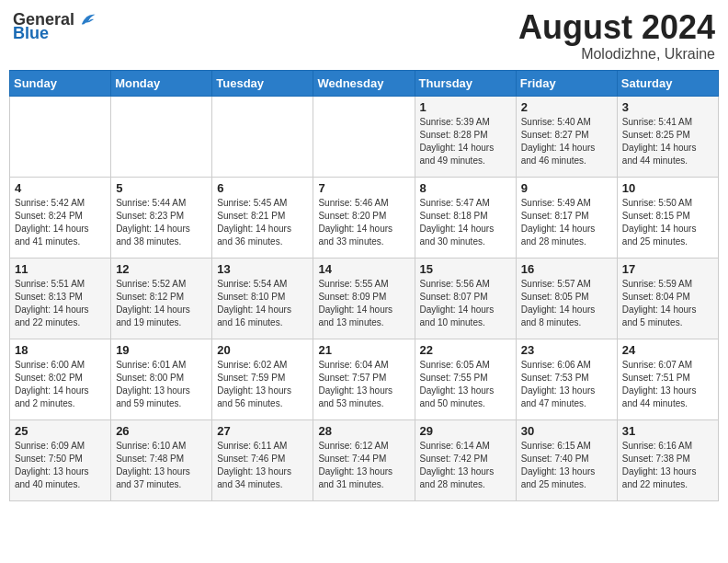  What do you see at coordinates (263, 83) in the screenshot?
I see `day-of-week-header: Tuesday` at bounding box center [263, 83].